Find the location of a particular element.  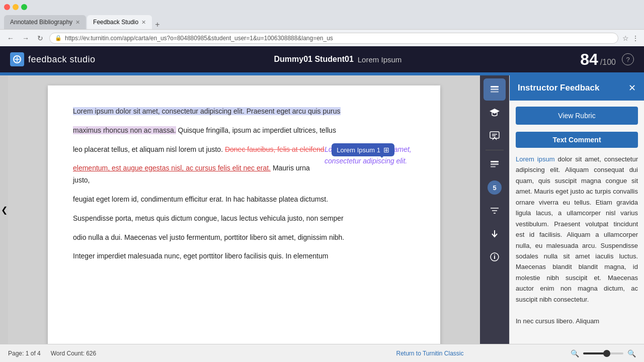

score-value: 84 is located at coordinates (589, 59).